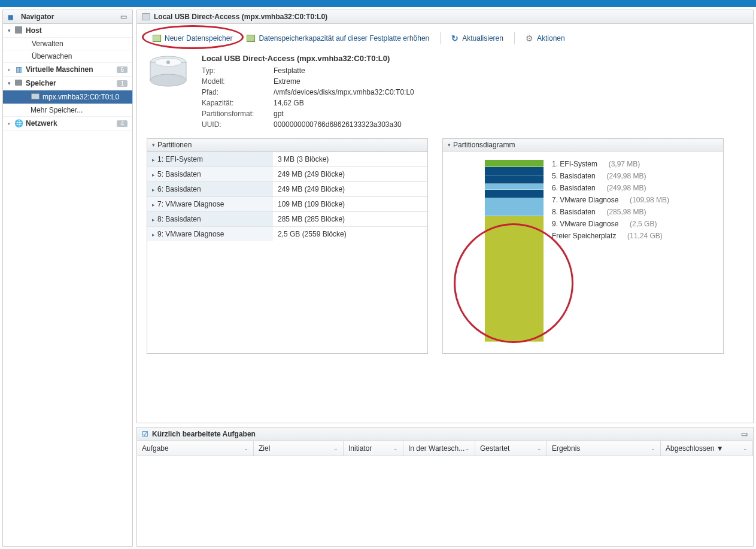 Image resolution: width=756 pixels, height=549 pixels. What do you see at coordinates (439, 448) in the screenshot?
I see `col-queued: In der Wartesch...⌄` at bounding box center [439, 448].